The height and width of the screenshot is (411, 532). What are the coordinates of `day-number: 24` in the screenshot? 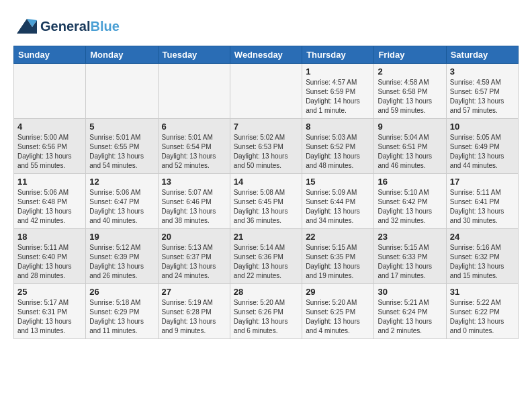 It's located at (482, 236).